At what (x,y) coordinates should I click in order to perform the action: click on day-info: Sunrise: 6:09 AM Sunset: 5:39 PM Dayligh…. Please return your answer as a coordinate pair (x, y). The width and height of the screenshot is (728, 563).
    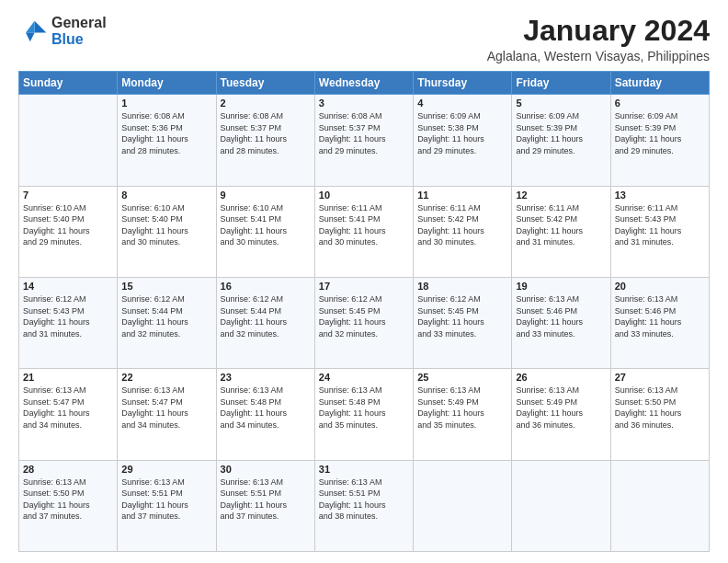
    Looking at the image, I should click on (561, 133).